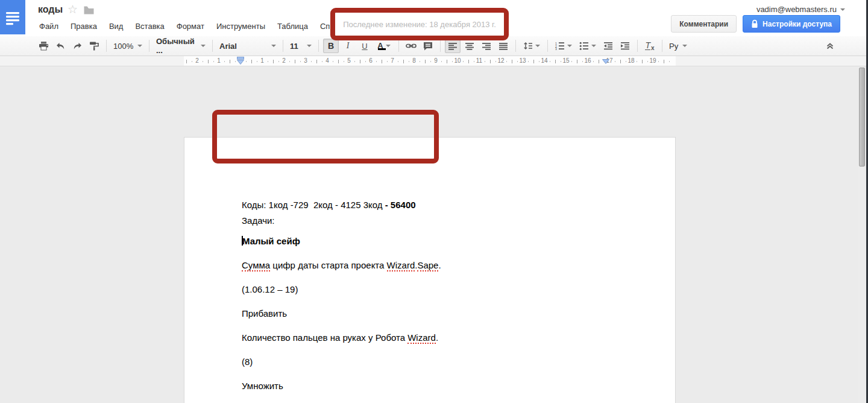 This screenshot has width=868, height=403. I want to click on zoom-select: 100%, so click(128, 46).